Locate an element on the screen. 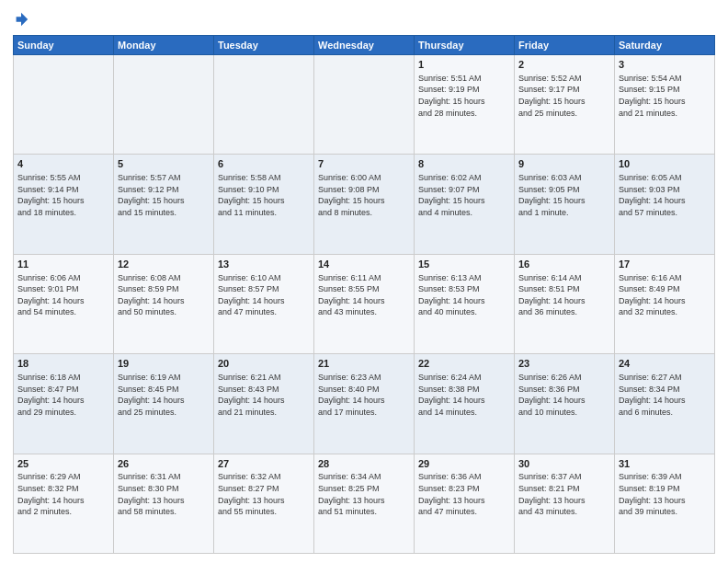 The width and height of the screenshot is (728, 563). day-info: Sunrise: 6:29 AM Sunset: 8:32 PM Dayligh… is located at coordinates (63, 494).